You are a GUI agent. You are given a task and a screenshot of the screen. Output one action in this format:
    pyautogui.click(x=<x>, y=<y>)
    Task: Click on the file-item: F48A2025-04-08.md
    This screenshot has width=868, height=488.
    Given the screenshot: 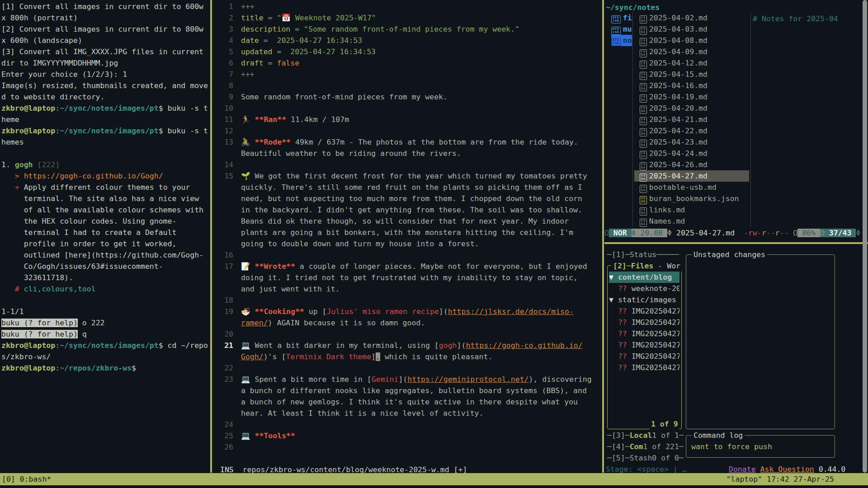 What is the action you would take?
    pyautogui.click(x=692, y=41)
    